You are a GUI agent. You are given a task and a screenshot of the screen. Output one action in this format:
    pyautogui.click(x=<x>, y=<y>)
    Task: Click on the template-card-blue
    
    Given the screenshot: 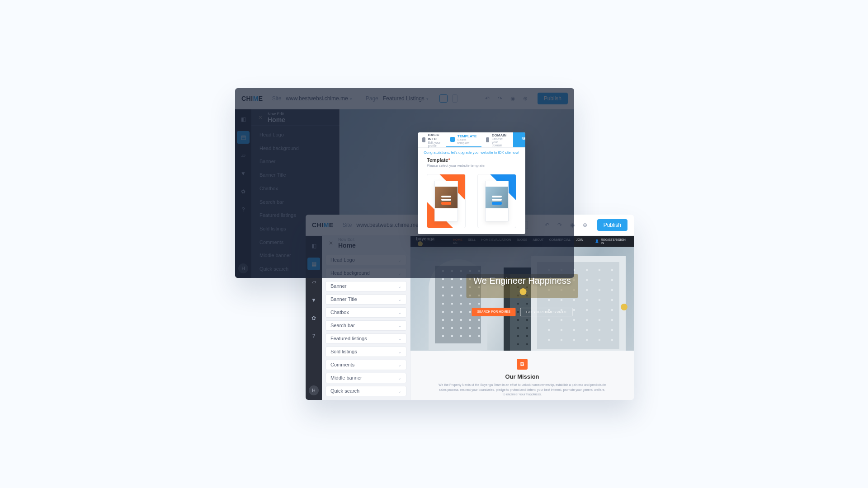 What is the action you would take?
    pyautogui.click(x=497, y=201)
    